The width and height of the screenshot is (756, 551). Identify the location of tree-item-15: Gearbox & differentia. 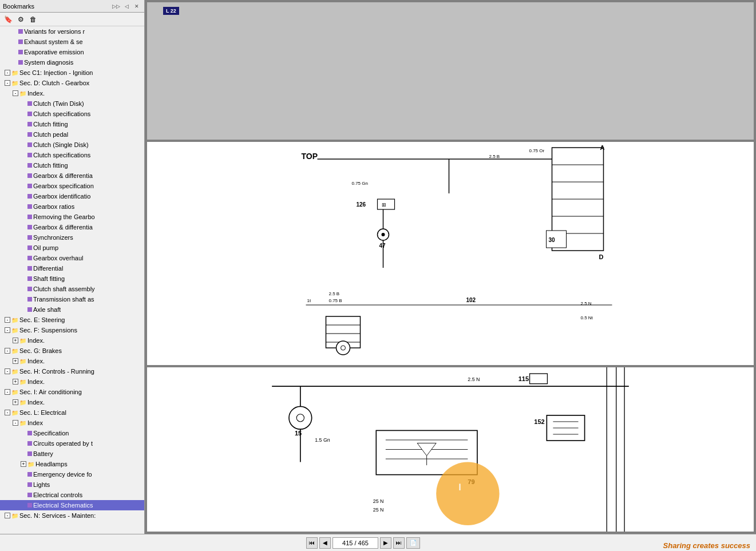
(72, 176).